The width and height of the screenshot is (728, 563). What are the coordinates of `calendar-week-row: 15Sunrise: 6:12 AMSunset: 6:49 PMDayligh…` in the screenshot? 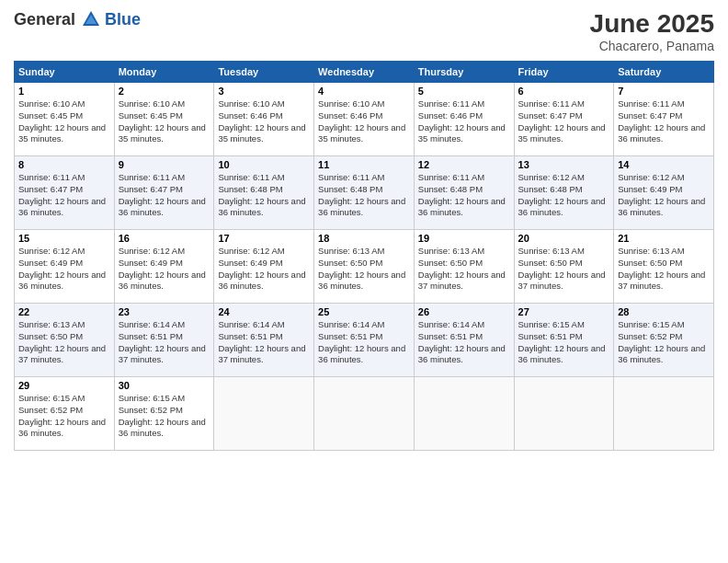 It's located at (364, 267).